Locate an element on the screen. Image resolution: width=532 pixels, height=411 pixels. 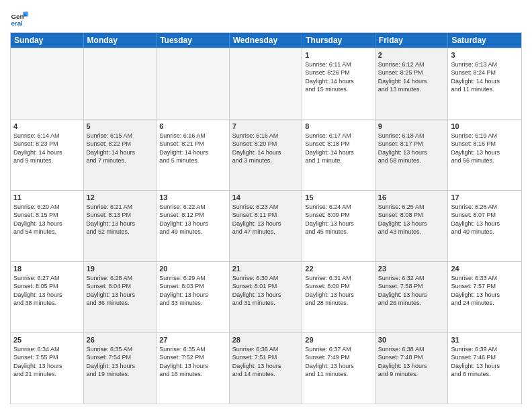
calendar-cell: 27Sunrise: 6:35 AM Sunset: 7:52 PM Dayli… is located at coordinates (193, 368).